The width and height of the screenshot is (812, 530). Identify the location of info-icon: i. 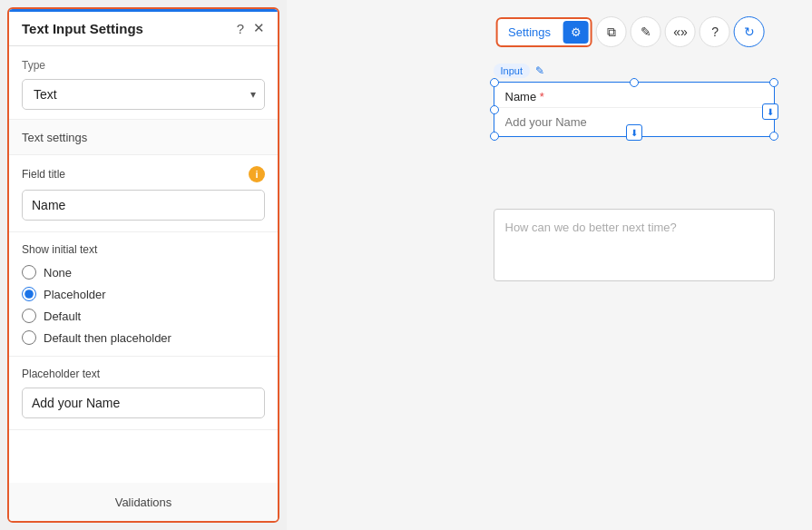
(257, 174).